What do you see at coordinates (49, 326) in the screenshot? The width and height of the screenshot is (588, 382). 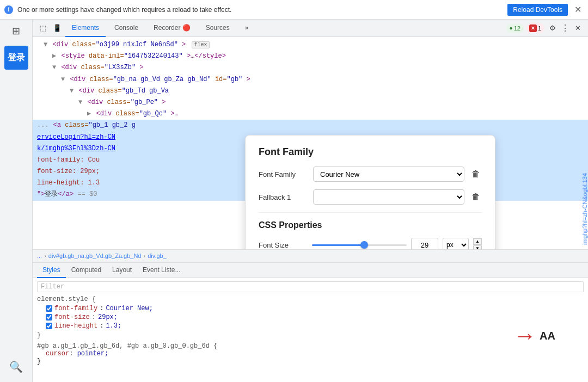 I see `checkbox-line-height` at bounding box center [49, 326].